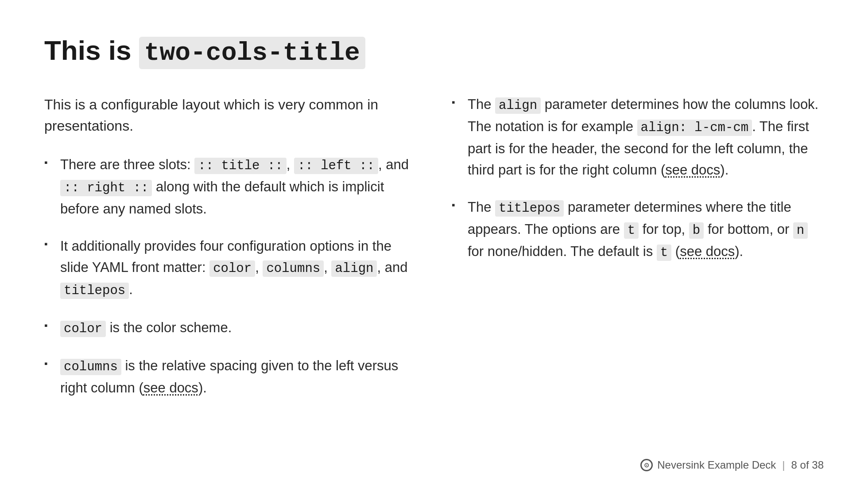  What do you see at coordinates (434, 51) in the screenshot?
I see `slide-title: This is two-cols-title` at bounding box center [434, 51].